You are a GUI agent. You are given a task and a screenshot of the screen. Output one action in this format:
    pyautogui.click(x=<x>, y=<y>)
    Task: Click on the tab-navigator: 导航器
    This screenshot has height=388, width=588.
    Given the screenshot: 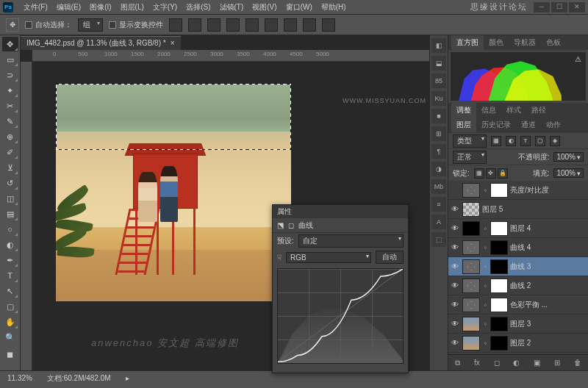 What is the action you would take?
    pyautogui.click(x=525, y=43)
    